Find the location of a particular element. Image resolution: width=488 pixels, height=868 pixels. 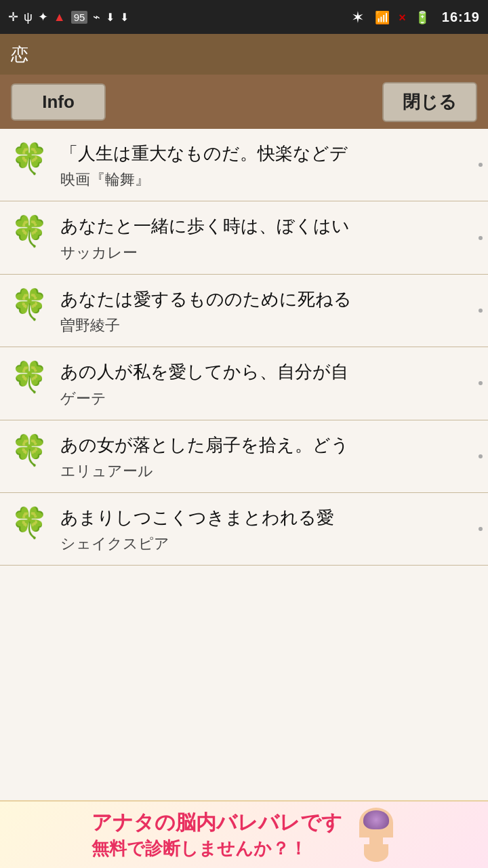

ad-line1: アナタの脳内バレバレです is located at coordinates (217, 823).